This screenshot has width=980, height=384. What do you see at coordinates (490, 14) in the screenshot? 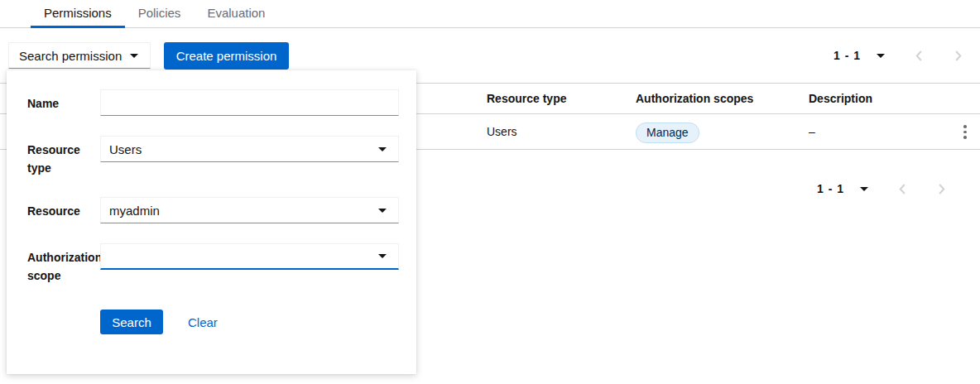
I see `tab-bar: Permissions Policies Evaluation` at bounding box center [490, 14].